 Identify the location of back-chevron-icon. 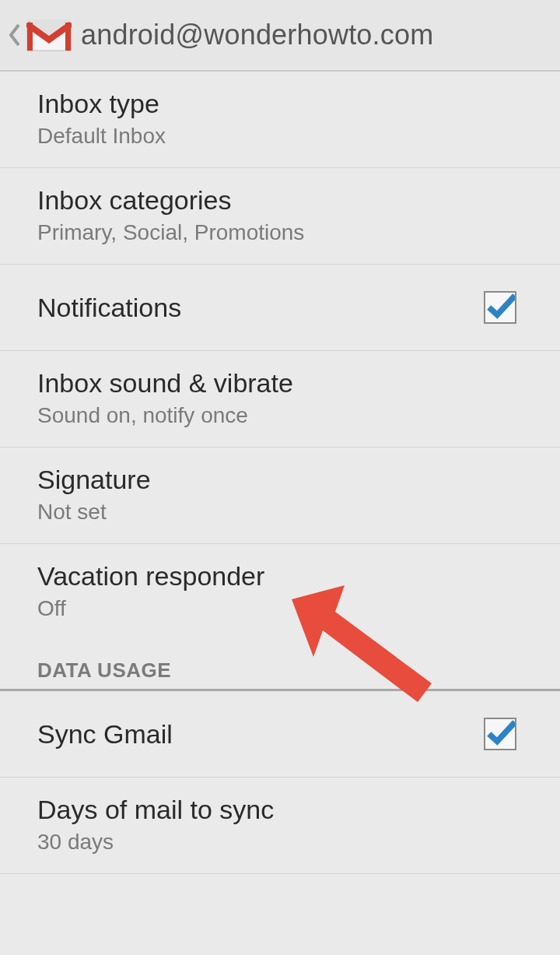
(15, 35).